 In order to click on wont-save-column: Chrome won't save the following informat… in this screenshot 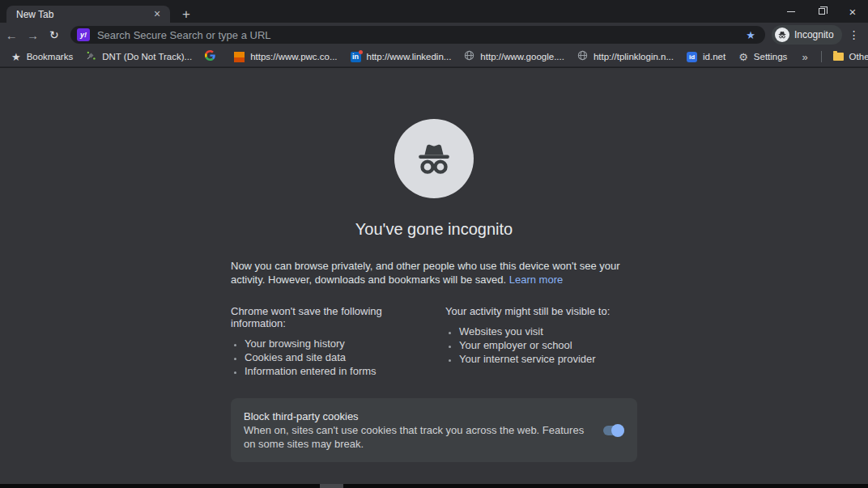, I will do `click(327, 342)`.